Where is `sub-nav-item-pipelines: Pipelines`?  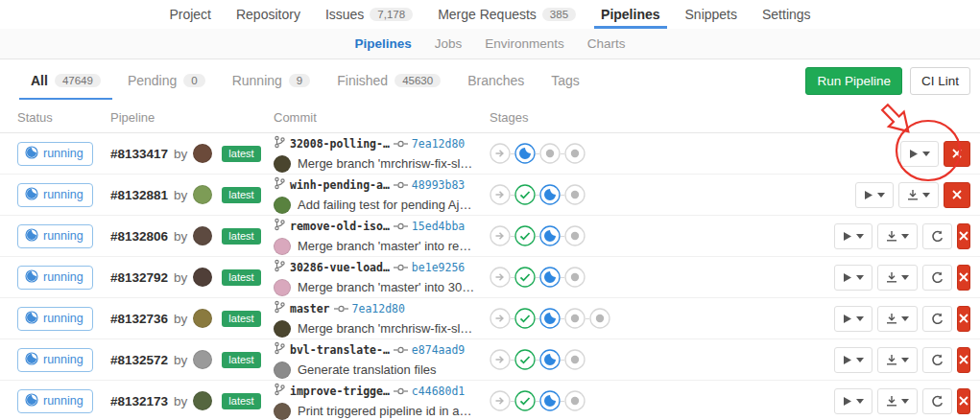 sub-nav-item-pipelines: Pipelines is located at coordinates (382, 44).